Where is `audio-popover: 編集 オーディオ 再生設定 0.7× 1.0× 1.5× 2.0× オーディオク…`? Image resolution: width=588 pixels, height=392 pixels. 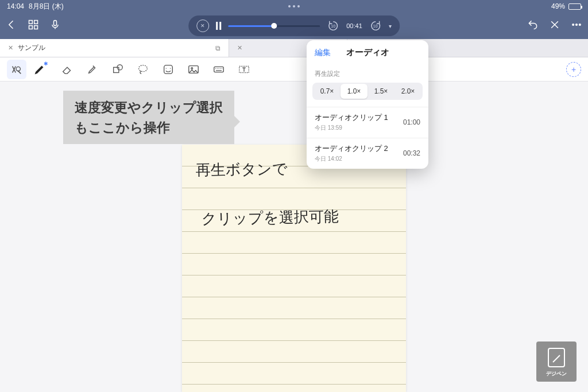
audio-popover: 編集 オーディオ 再生設定 0.7× 1.0× 1.5× 2.0× オーディオク… is located at coordinates (368, 104).